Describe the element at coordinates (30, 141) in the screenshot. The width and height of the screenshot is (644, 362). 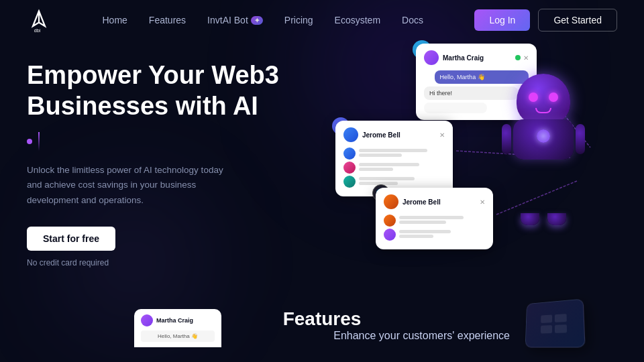
I see `accent-dot` at that location.